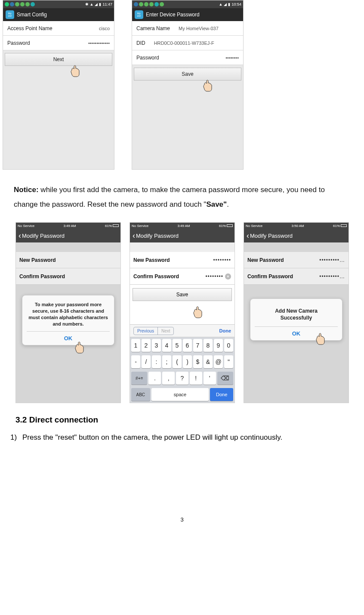  I want to click on new-password-row: New Password, so click(68, 260).